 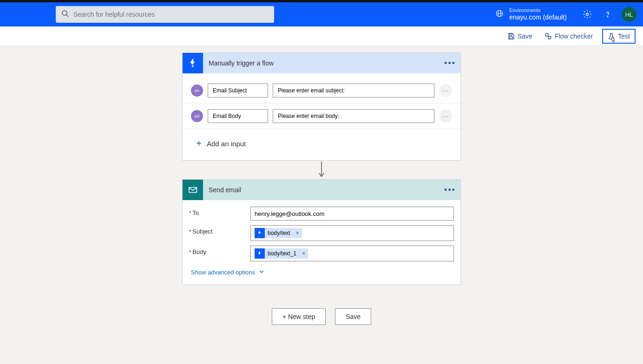 I want to click on to-label: To, so click(x=220, y=212).